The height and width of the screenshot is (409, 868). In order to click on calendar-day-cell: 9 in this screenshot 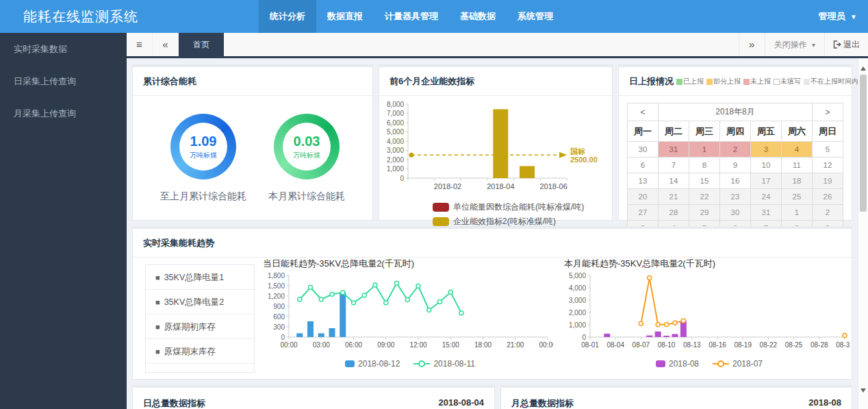, I will do `click(735, 166)`.